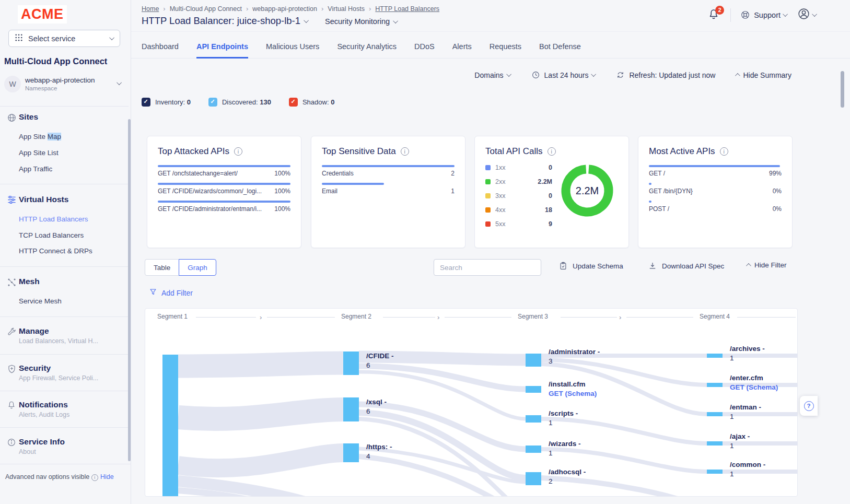 Image resolution: width=850 pixels, height=504 pixels. I want to click on user-menu-button, so click(807, 15).